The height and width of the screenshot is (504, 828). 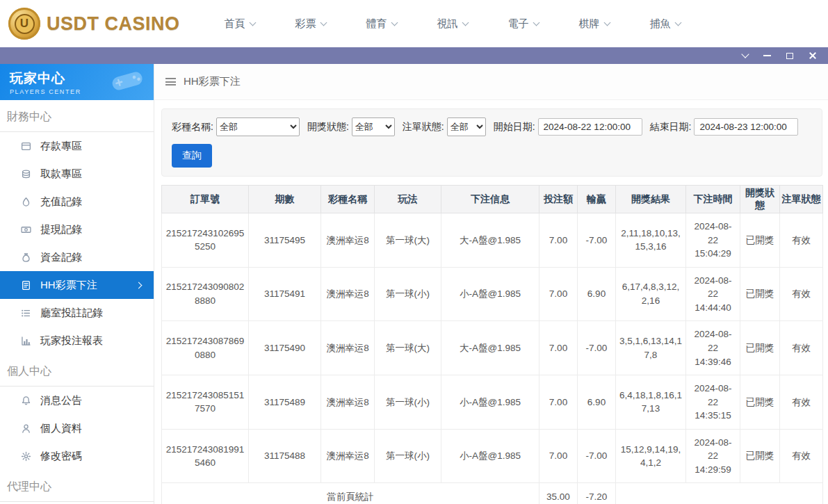 I want to click on result-cell: 2,11,18,10,13,15,3,16, so click(x=651, y=241).